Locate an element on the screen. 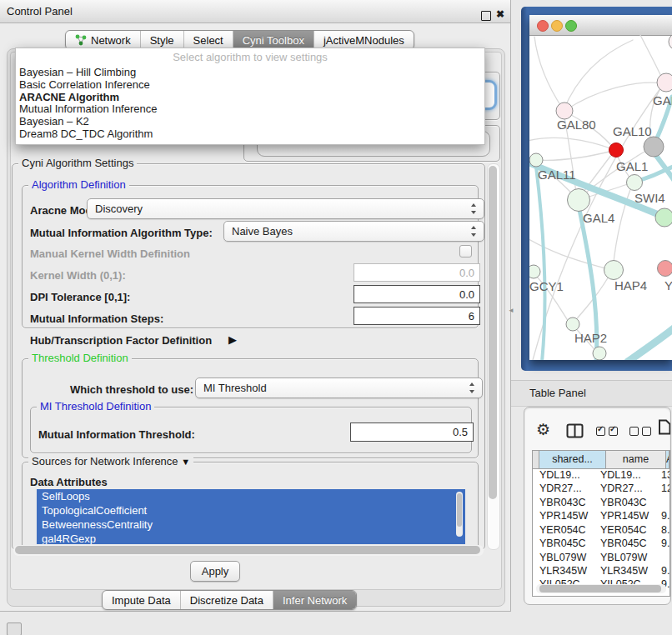 The height and width of the screenshot is (635, 672). hide-columns-icon is located at coordinates (640, 432).